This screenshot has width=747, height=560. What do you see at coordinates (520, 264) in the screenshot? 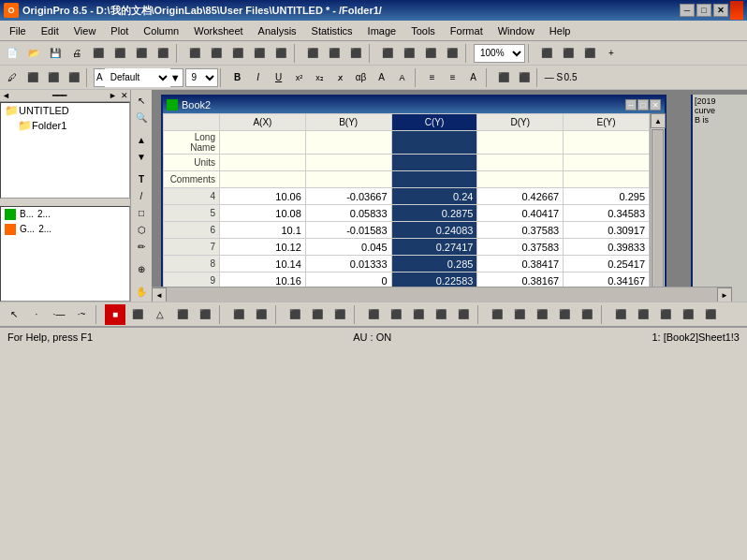
I see `cell-8d: 0.38417` at bounding box center [520, 264].